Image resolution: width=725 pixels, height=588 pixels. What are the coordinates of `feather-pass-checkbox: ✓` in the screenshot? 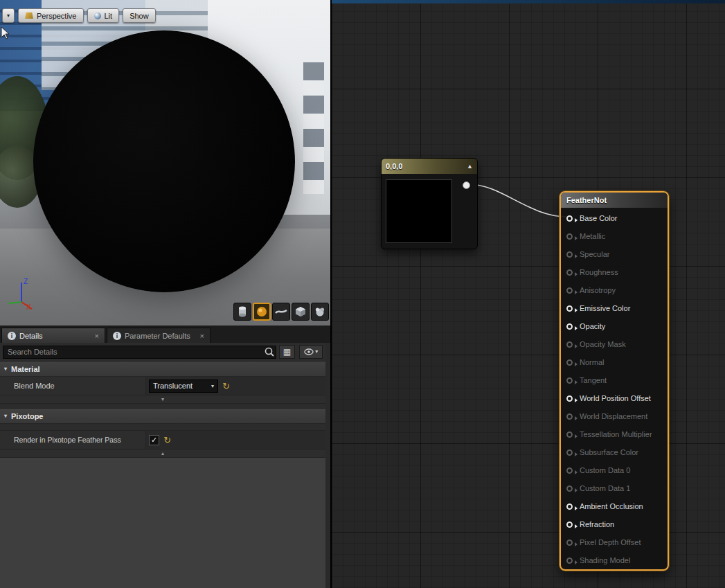 It's located at (154, 440).